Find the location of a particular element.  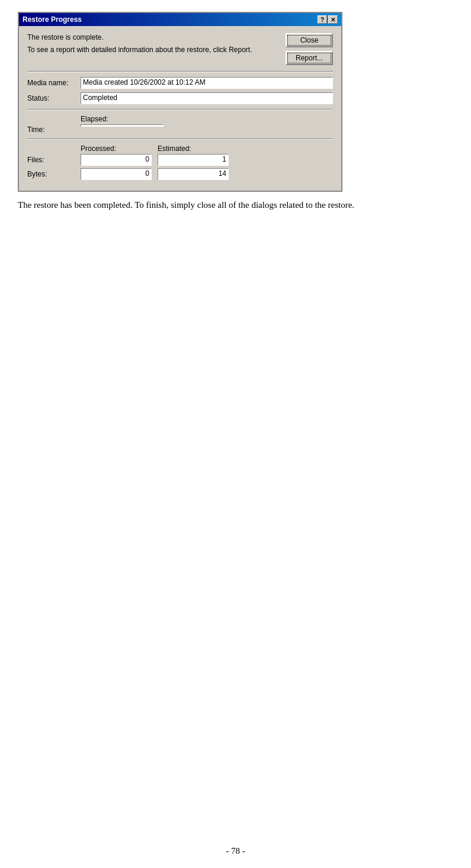

bytes-processed-value: 0 is located at coordinates (116, 174).